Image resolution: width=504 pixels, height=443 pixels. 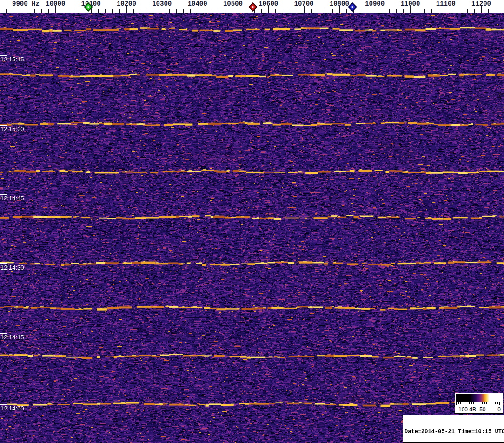 What do you see at coordinates (479, 398) in the screenshot?
I see `colorbar-gradient` at bounding box center [479, 398].